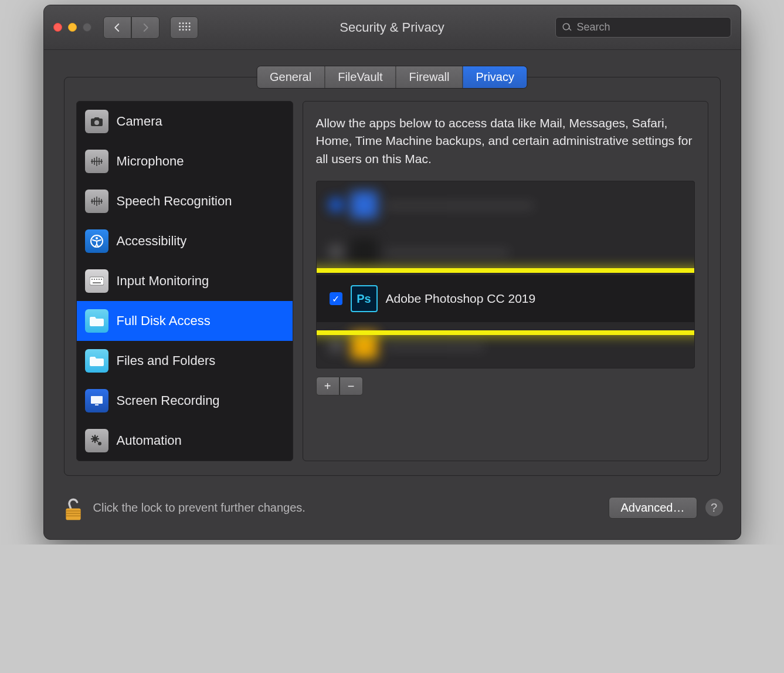 The height and width of the screenshot is (673, 784). Describe the element at coordinates (57, 27) in the screenshot. I see `close-window-button` at that location.